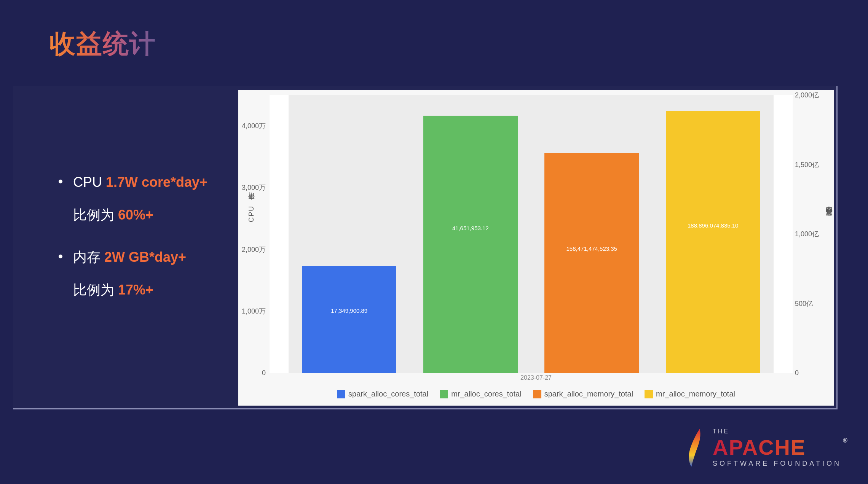 The height and width of the screenshot is (484, 868). Describe the element at coordinates (129, 274) in the screenshot. I see `bullet-body: 内存 2W GB*day+ 比例为 17%+` at that location.